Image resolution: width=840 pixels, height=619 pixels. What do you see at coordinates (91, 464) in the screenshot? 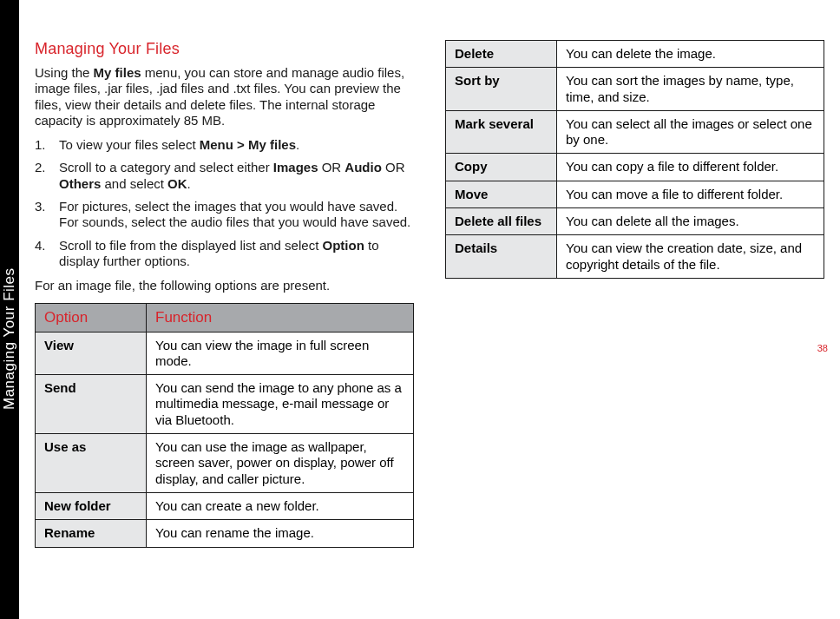
I see `cell-option: Use as` at bounding box center [91, 464].